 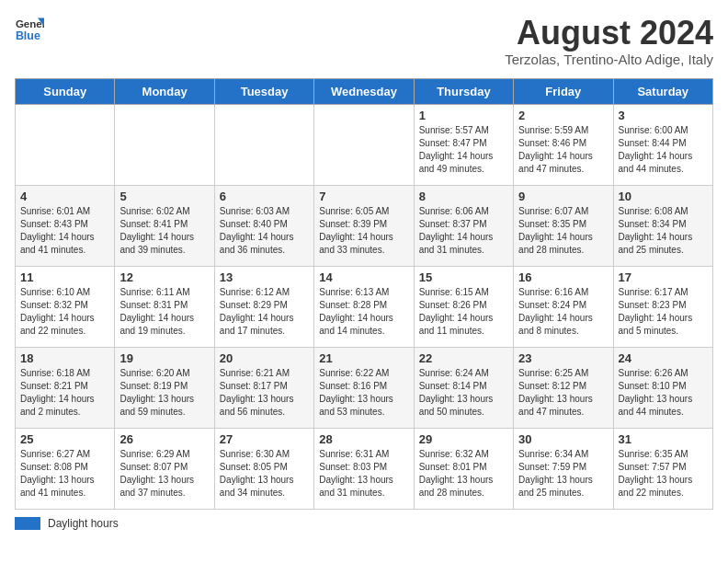 I want to click on day-number: 6, so click(x=265, y=197).